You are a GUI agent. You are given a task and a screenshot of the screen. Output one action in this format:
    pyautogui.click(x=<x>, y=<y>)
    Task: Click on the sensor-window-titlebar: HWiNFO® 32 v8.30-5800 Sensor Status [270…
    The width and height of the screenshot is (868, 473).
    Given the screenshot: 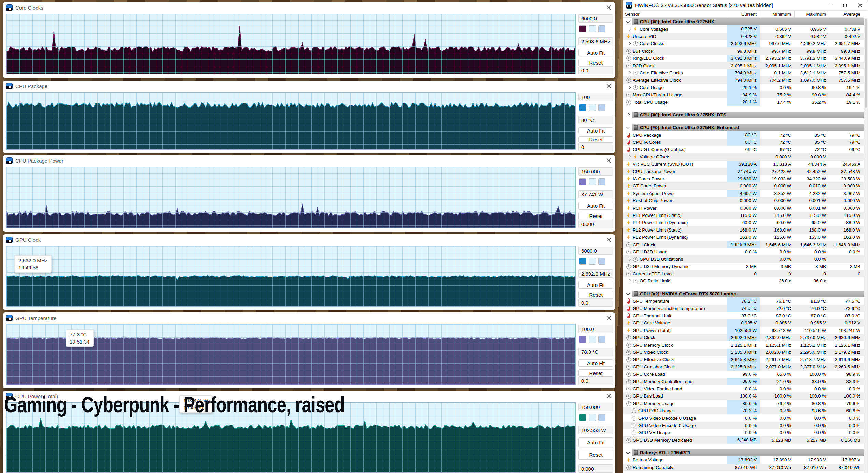 What is the action you would take?
    pyautogui.click(x=745, y=5)
    